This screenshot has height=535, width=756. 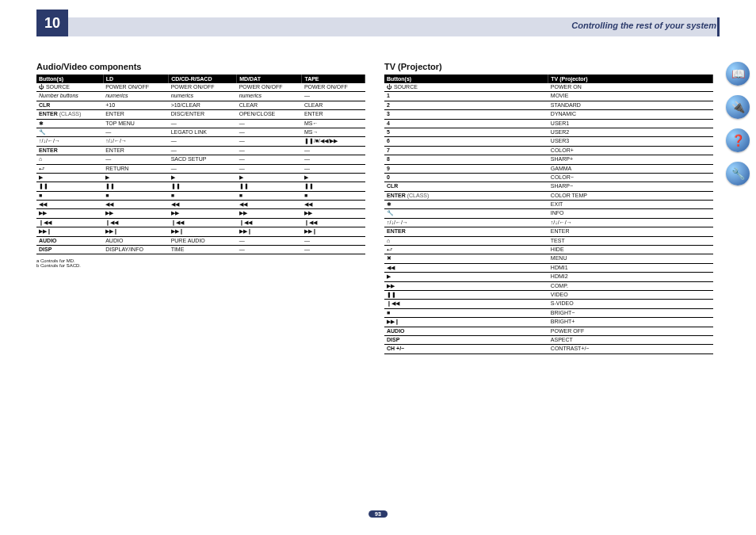 I want to click on table-row: ▶HDMI2, so click(x=548, y=277).